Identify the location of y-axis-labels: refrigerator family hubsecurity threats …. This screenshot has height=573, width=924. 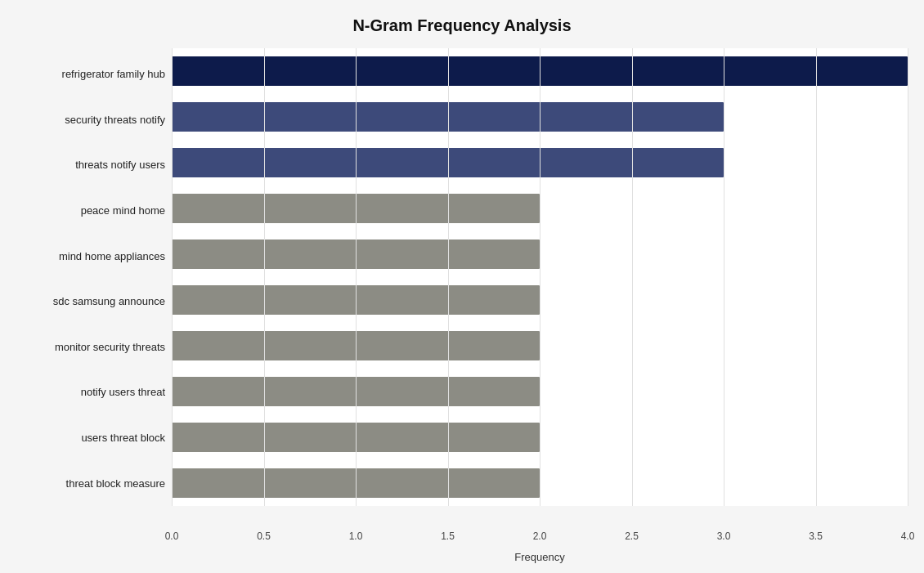
(94, 289).